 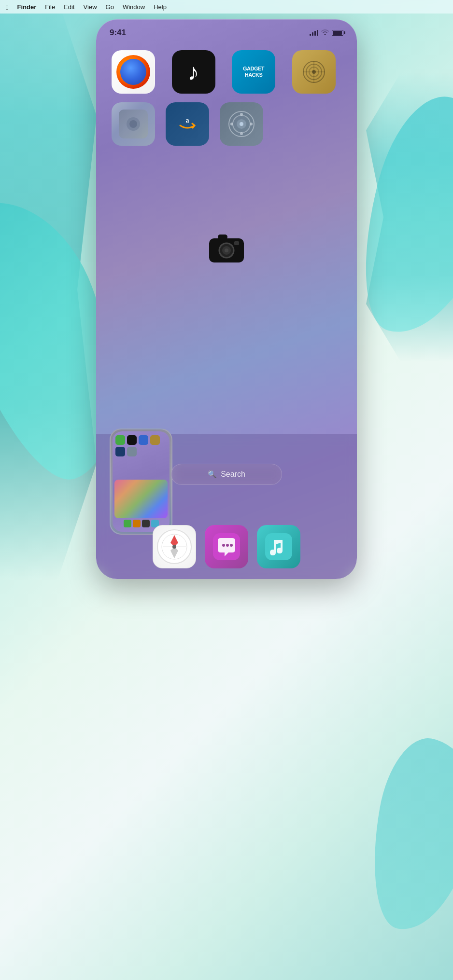 What do you see at coordinates (314, 33) in the screenshot?
I see `signal-icon` at bounding box center [314, 33].